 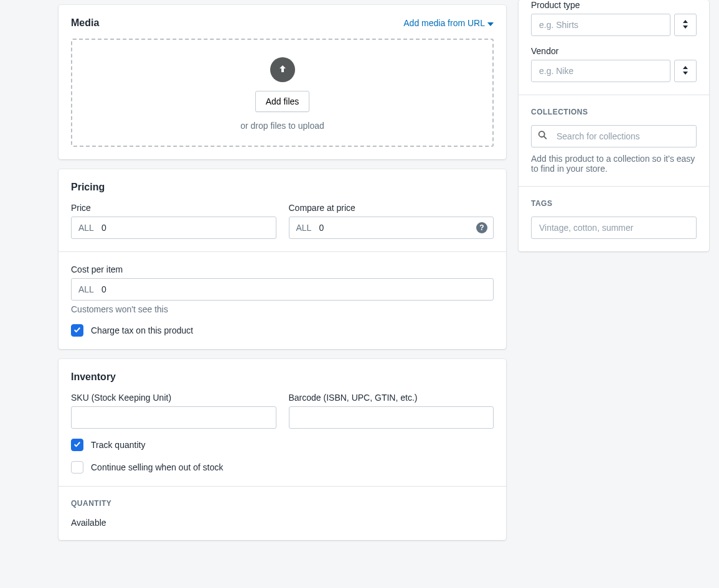 I want to click on product-type-select-button, so click(x=685, y=25).